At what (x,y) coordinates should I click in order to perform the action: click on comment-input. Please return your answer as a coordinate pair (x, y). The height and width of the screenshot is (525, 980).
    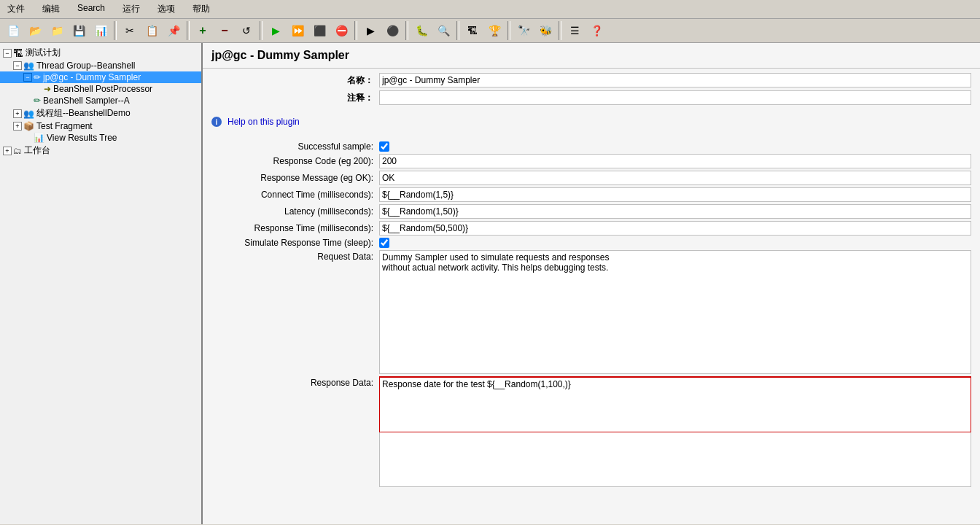
    Looking at the image, I should click on (675, 98).